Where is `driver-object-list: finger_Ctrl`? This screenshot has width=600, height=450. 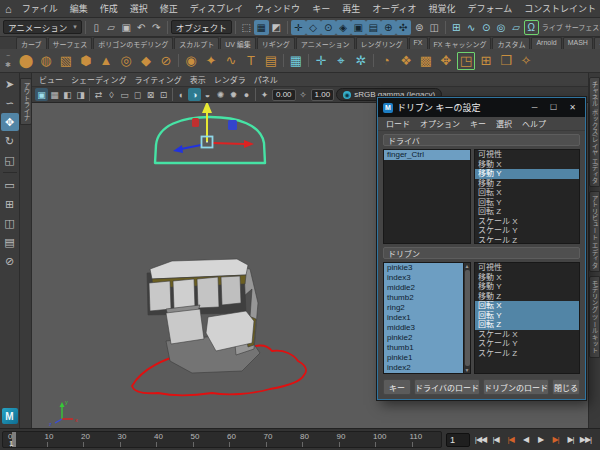 driver-object-list: finger_Ctrl is located at coordinates (427, 196).